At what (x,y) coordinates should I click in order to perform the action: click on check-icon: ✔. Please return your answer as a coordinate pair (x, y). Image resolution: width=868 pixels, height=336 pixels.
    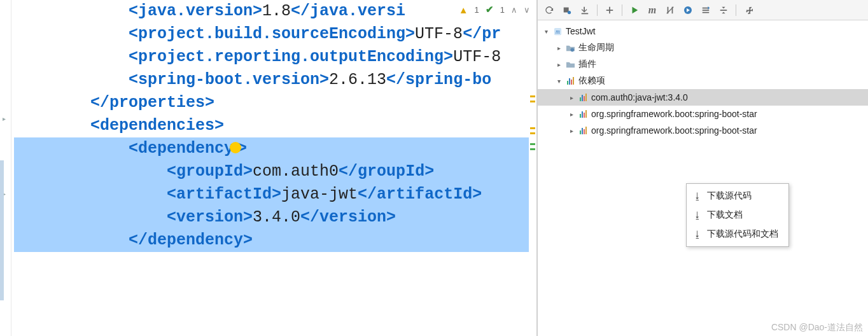
    Looking at the image, I should click on (490, 10).